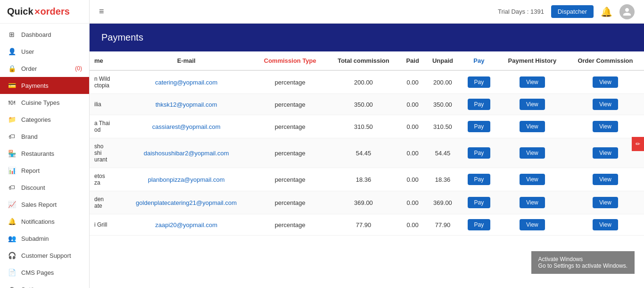  What do you see at coordinates (102, 11) in the screenshot?
I see `hamburger-icon: ≡` at bounding box center [102, 11].